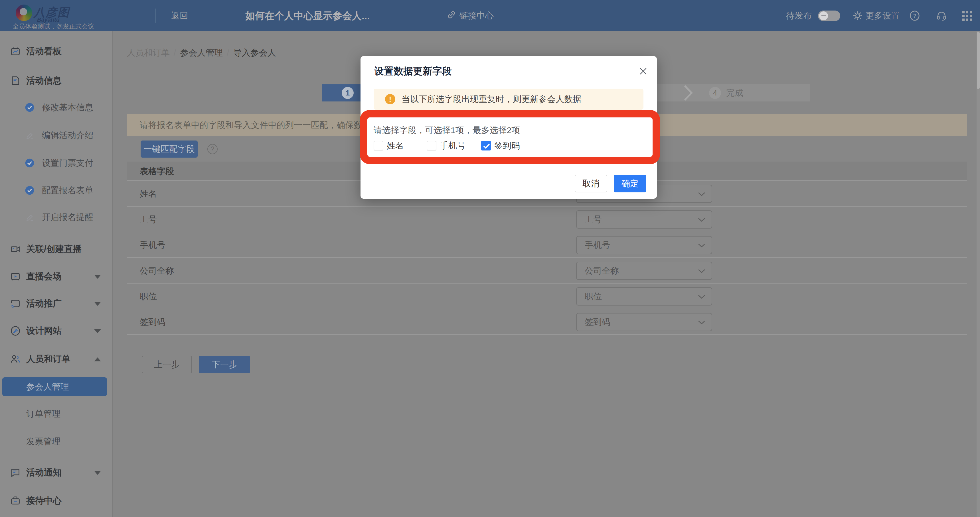 This screenshot has height=517, width=980. Describe the element at coordinates (15, 473) in the screenshot. I see `message-icon` at that location.